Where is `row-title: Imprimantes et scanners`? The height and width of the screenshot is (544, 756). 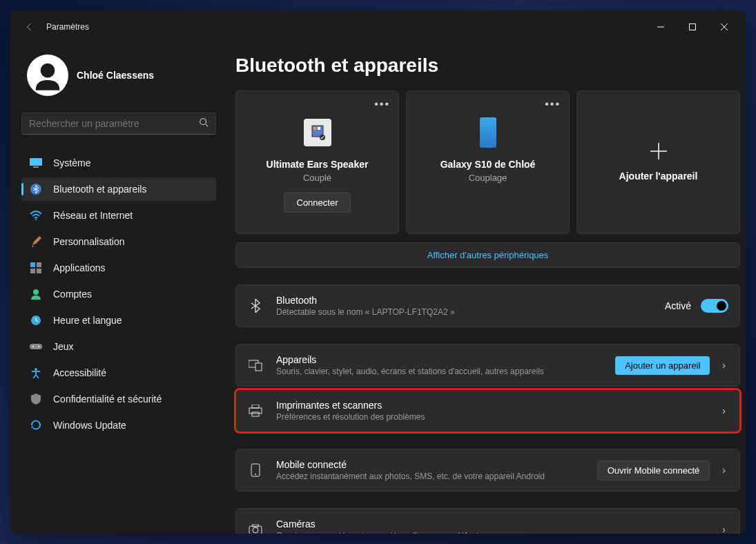 row-title: Imprimantes et scanners is located at coordinates (492, 405).